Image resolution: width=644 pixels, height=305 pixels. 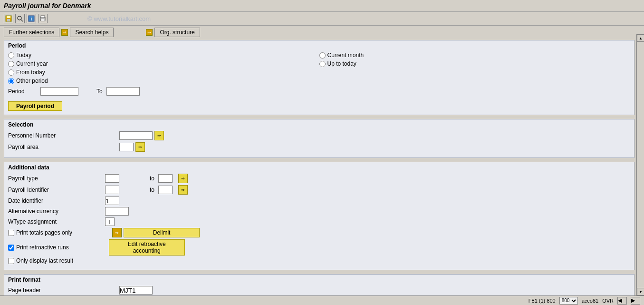 What do you see at coordinates (319, 167) in the screenshot?
I see `additional-data-title: Additional data` at bounding box center [319, 167].